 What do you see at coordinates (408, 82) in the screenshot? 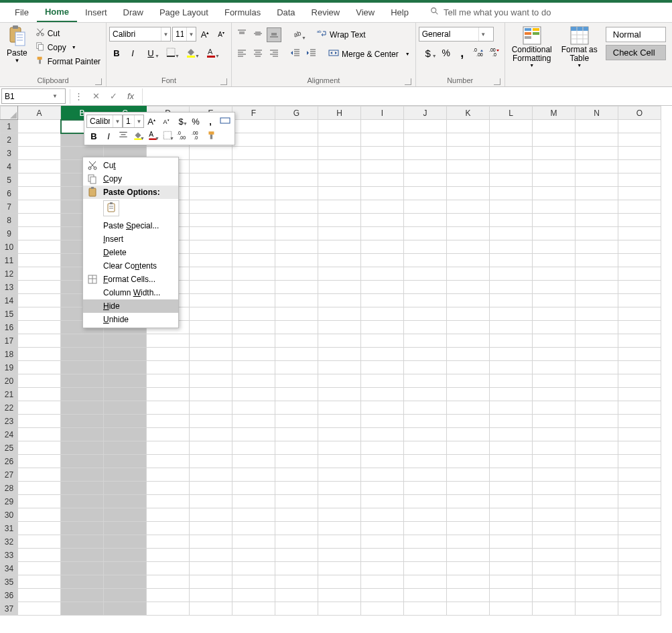
I see `dialog-launcher` at bounding box center [408, 82].